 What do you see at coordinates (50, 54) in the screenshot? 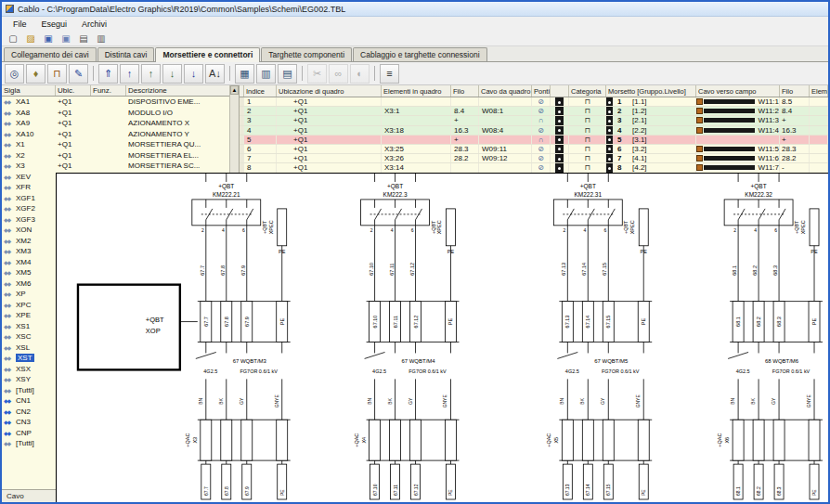
I see `tab-collegamento-dei-cavi: Collegamento dei cavi` at bounding box center [50, 54].